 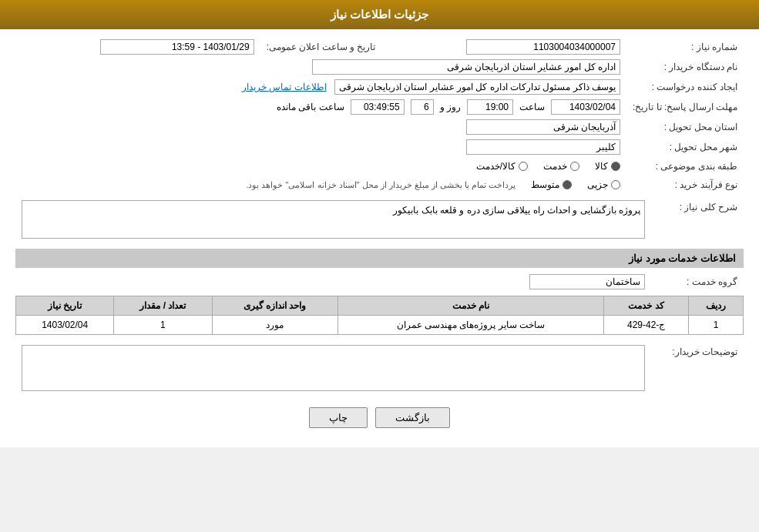 What do you see at coordinates (274, 306) in the screenshot?
I see `col-vahad: واحد اندازه گیری` at bounding box center [274, 306].